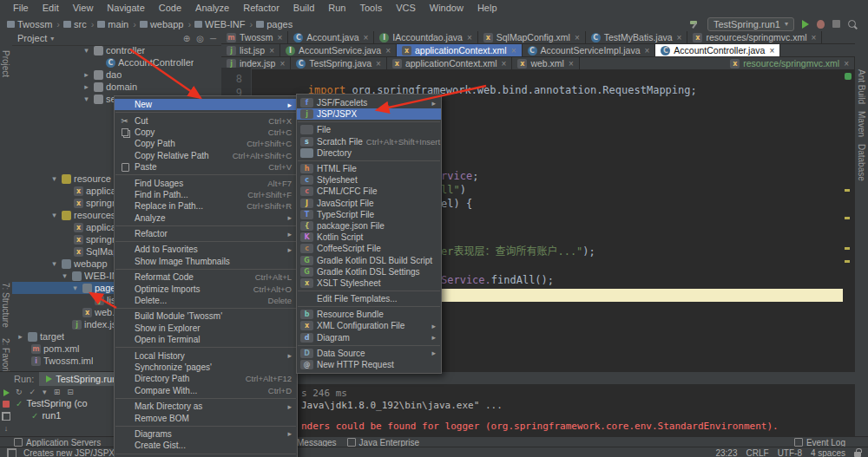  I want to click on editor-tab: resources/springmvc.xml ×, so click(755, 37).